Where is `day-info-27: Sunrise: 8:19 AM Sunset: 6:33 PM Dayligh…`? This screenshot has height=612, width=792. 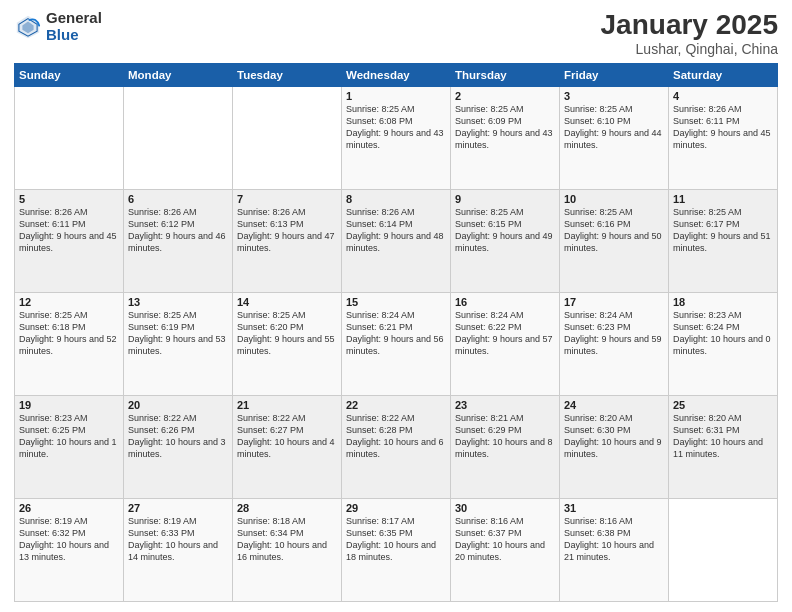
day-info-27: Sunrise: 8:19 AM Sunset: 6:33 PM Dayligh… is located at coordinates (178, 540).